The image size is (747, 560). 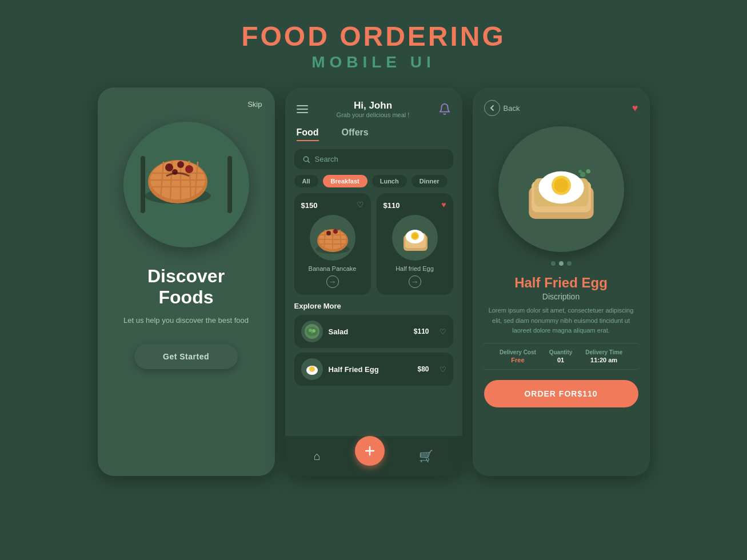 What do you see at coordinates (604, 360) in the screenshot?
I see `delivery-time-value: 11:20 am` at bounding box center [604, 360].